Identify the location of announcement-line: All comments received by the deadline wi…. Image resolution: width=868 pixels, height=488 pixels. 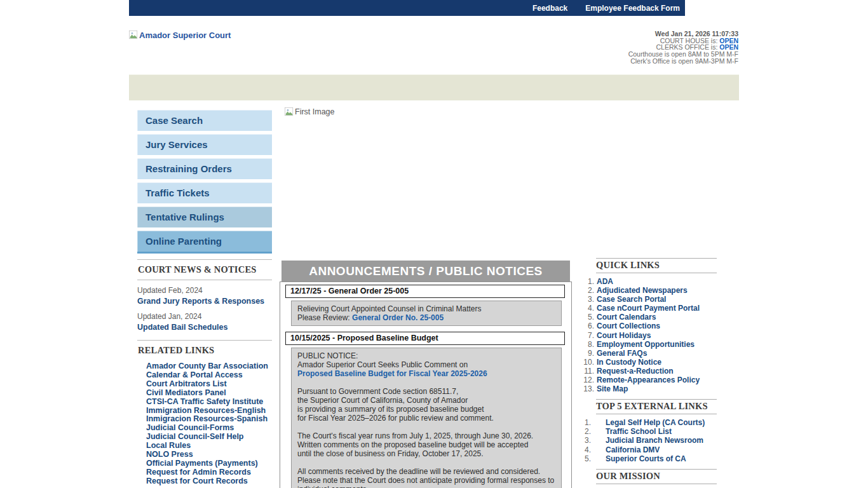
(426, 471).